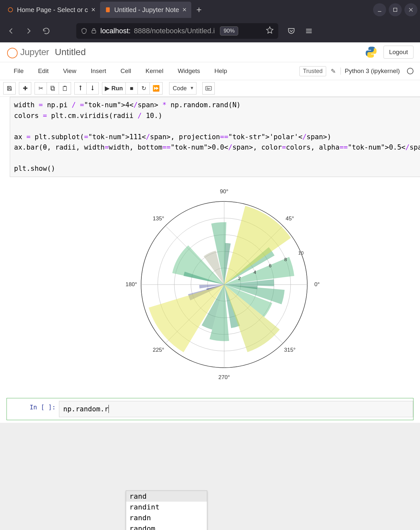 The width and height of the screenshot is (420, 530). I want to click on tab-bar: Home Page - Select or c × Untitled - Jup…, so click(210, 10).